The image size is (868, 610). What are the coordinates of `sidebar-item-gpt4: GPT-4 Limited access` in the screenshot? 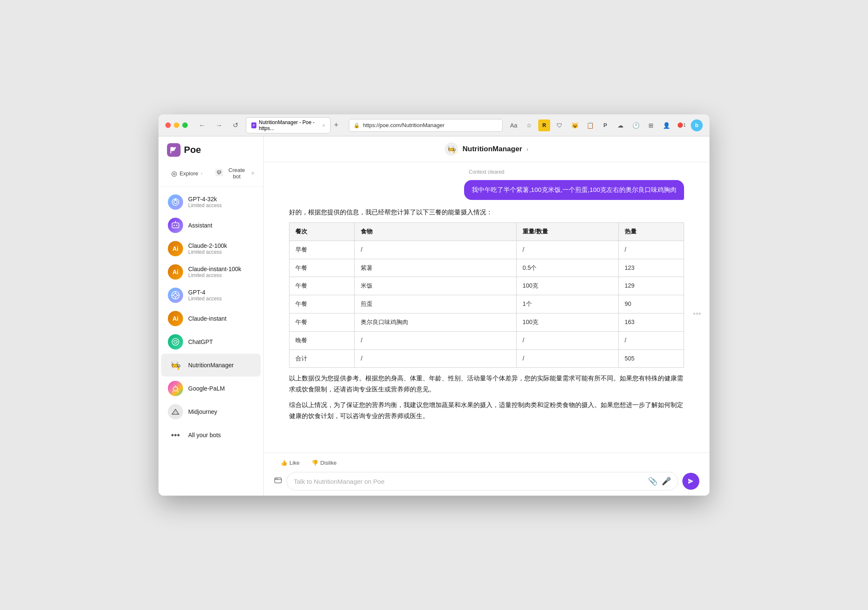 It's located at (211, 295).